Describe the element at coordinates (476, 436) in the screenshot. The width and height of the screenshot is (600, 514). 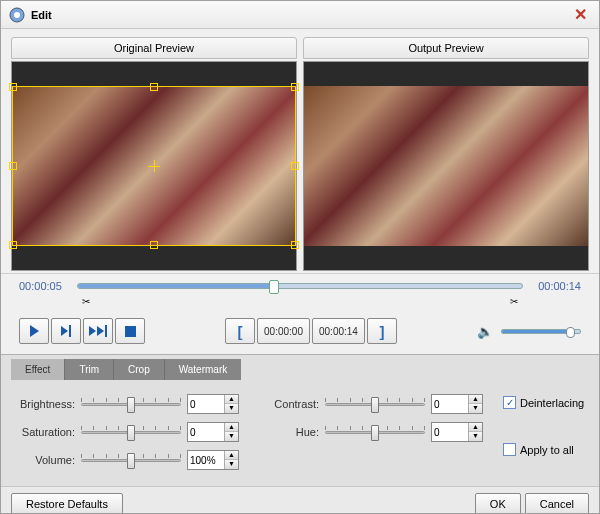
I see `hue-spin-down: ▼` at that location.